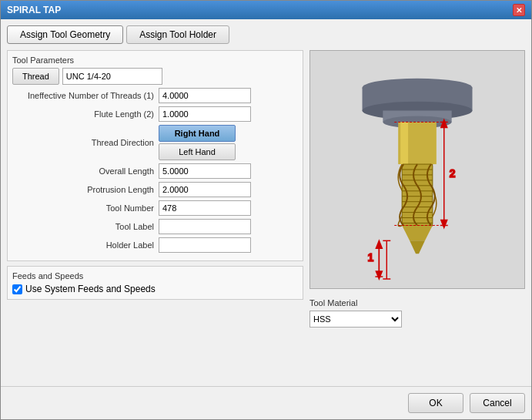 Image resolution: width=532 pixels, height=420 pixels. Describe the element at coordinates (156, 289) in the screenshot. I see `use-system-feeds-row: Use System Feeds and Speeds` at that location.